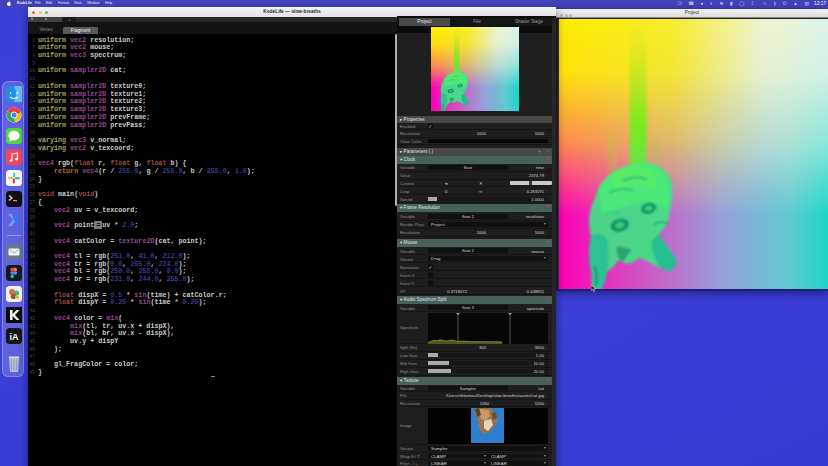 The height and width of the screenshot is (466, 828). What do you see at coordinates (15, 337) in the screenshot?
I see `svg-text: iA` at bounding box center [15, 337].